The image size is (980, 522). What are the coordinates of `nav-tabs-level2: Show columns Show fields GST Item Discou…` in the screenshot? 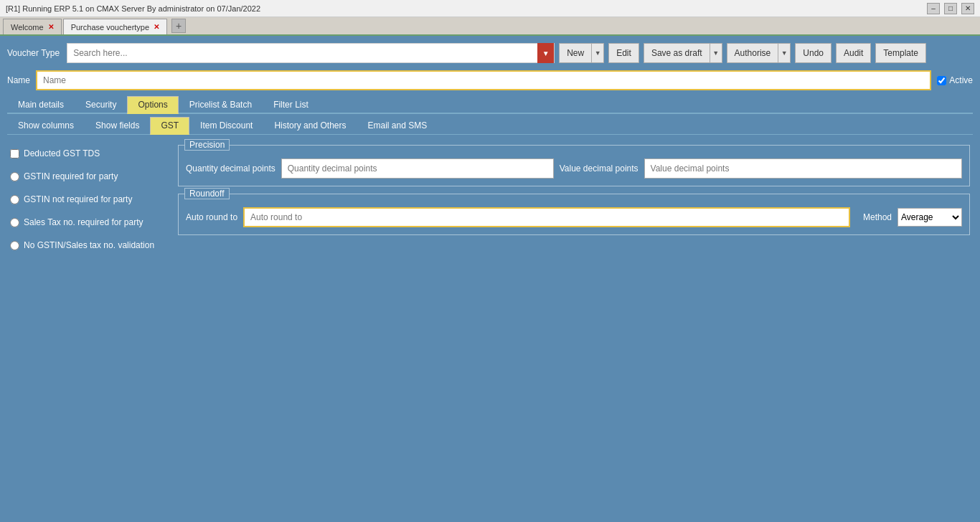 It's located at (490, 126).